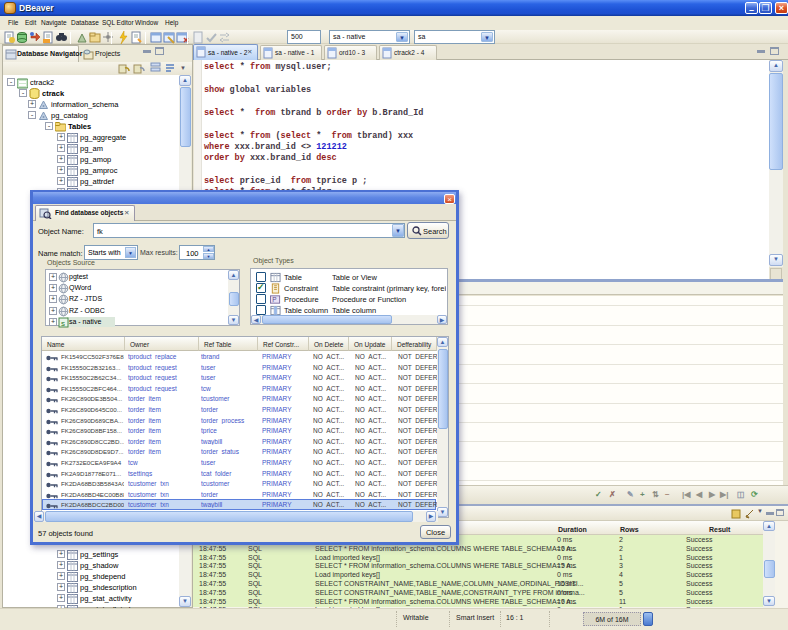 The width and height of the screenshot is (788, 630). What do you see at coordinates (274, 300) in the screenshot?
I see `svg-text: P` at bounding box center [274, 300].